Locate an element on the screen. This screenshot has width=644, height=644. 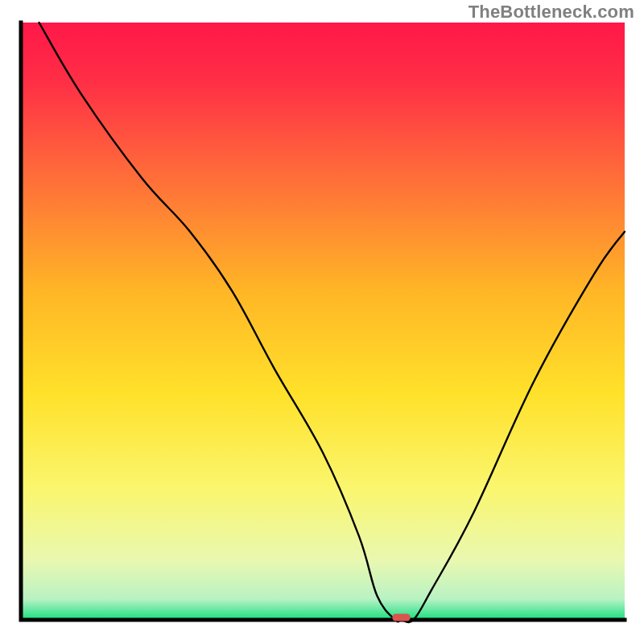
watermark-text: TheBottleneck.com is located at coordinates (551, 12).